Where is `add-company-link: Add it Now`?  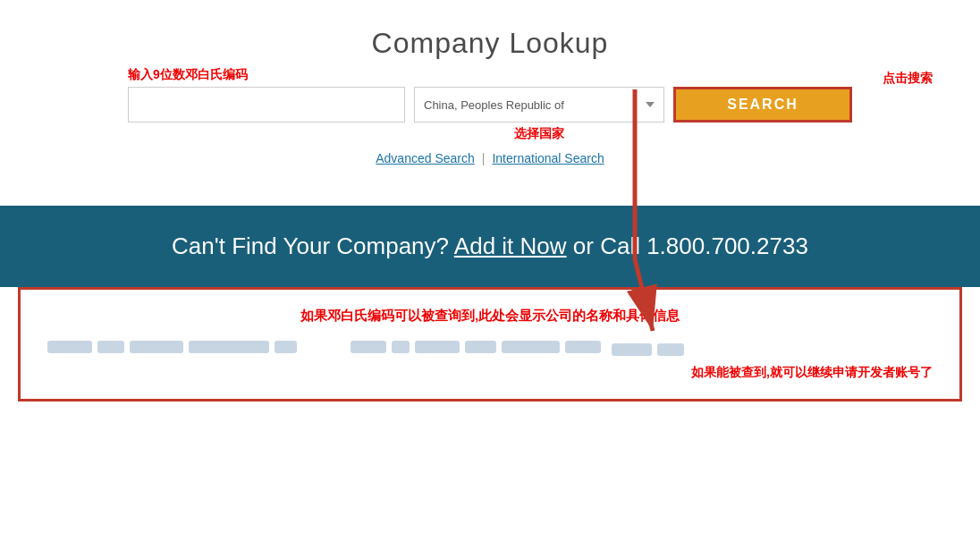
add-company-link: Add it Now is located at coordinates (511, 246).